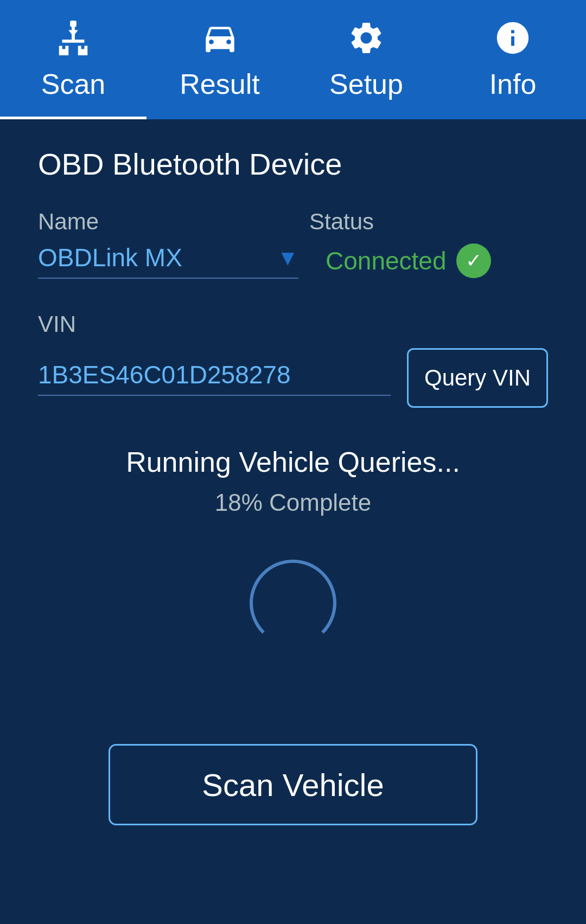 This screenshot has width=586, height=924. I want to click on vin-value: 1B3ES46C01D258278, so click(164, 375).